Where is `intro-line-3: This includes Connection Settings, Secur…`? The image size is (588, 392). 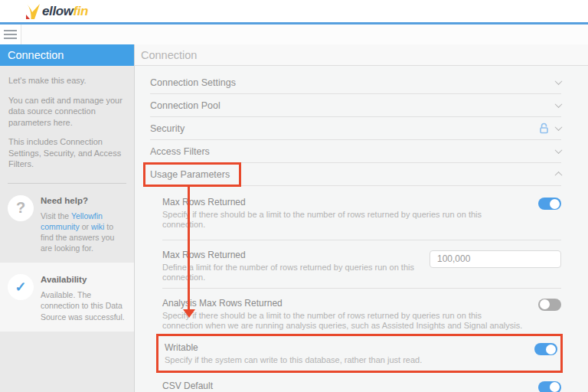
intro-line-3: This includes Connection Settings, Secur… is located at coordinates (67, 153).